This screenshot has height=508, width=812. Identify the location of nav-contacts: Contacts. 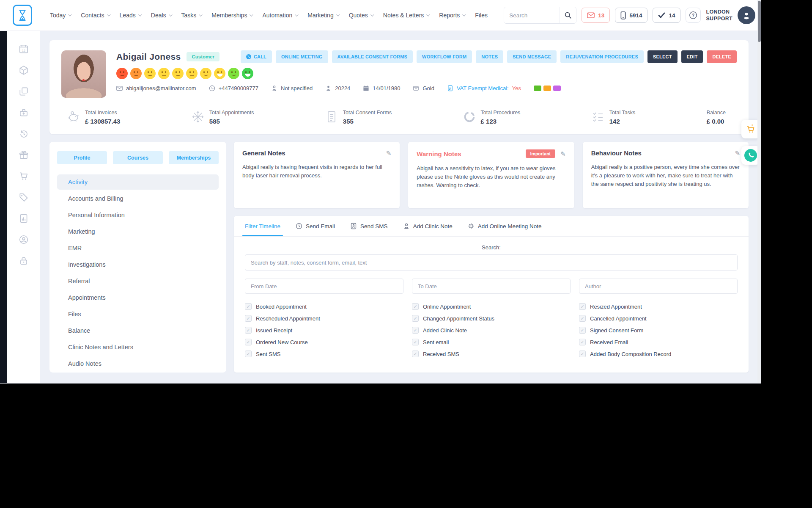
(95, 15).